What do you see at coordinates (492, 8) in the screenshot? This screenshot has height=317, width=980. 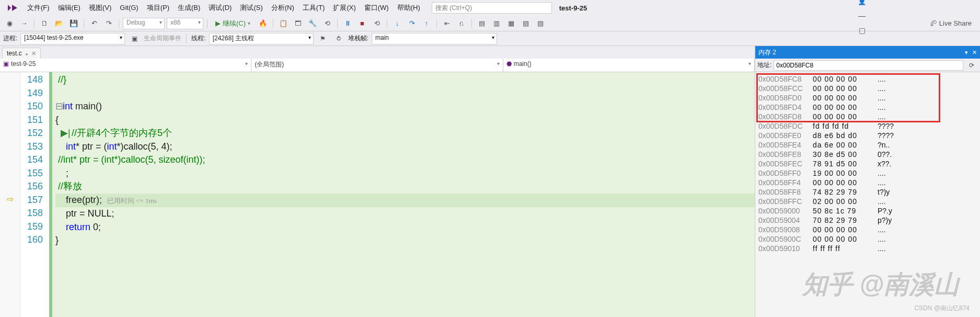 I see `search-input: 搜索 (Ctrl+Q)` at bounding box center [492, 8].